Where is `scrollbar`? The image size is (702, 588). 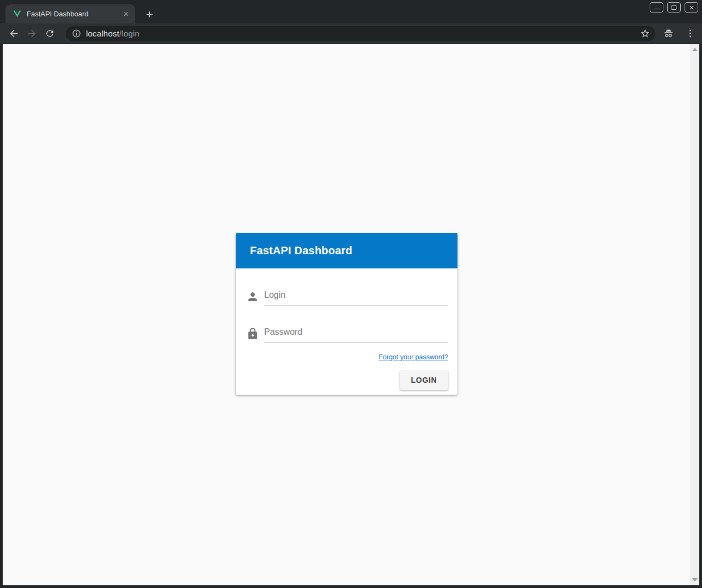 scrollbar is located at coordinates (695, 315).